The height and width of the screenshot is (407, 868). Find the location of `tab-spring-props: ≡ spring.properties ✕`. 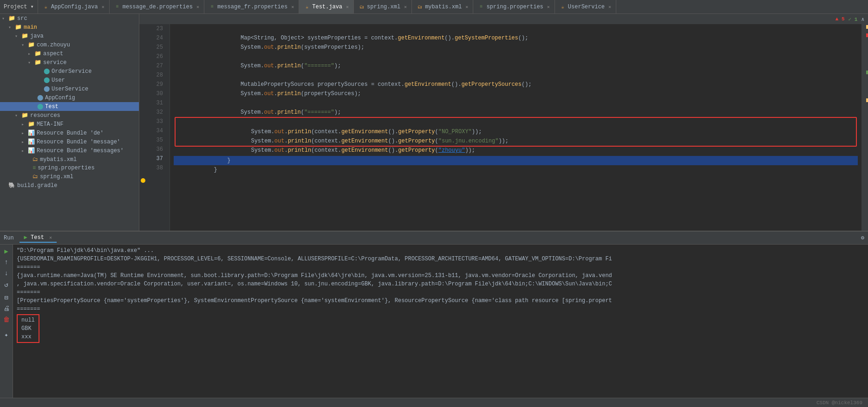

tab-spring-props: ≡ spring.properties ✕ is located at coordinates (514, 6).